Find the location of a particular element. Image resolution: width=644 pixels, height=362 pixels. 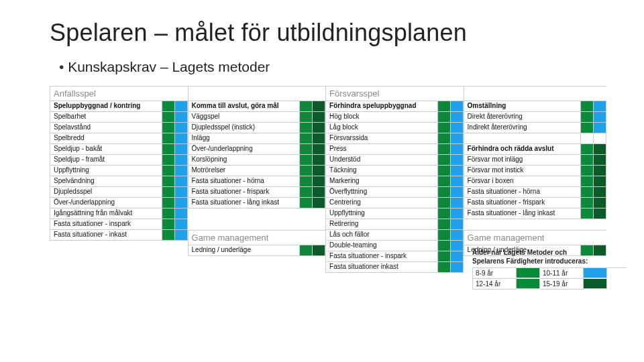

row-label: Fasta situationer inkast is located at coordinates (382, 267).